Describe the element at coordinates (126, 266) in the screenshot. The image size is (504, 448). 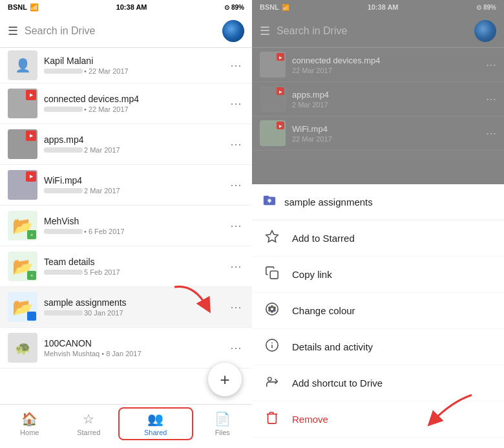
I see `list-item: 📂 + Team details 5 Feb 2017 ⋯` at that location.